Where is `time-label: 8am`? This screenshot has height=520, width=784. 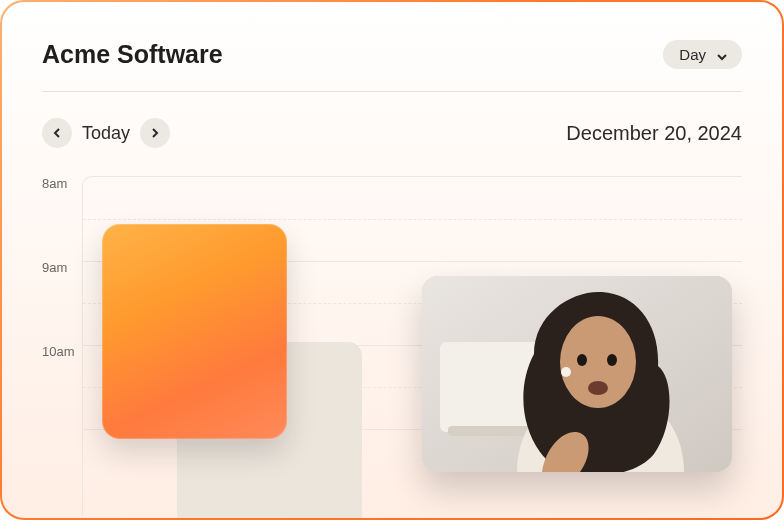
time-label: 8am is located at coordinates (54, 184).